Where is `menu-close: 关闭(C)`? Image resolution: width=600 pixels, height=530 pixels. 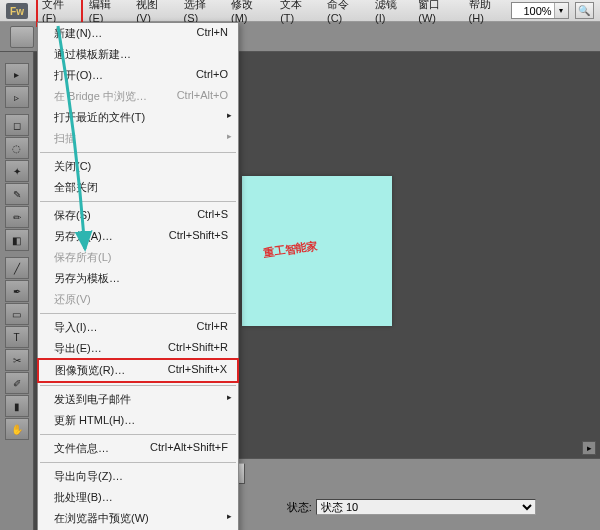
menu-close: 关闭(C) is located at coordinates (138, 166).